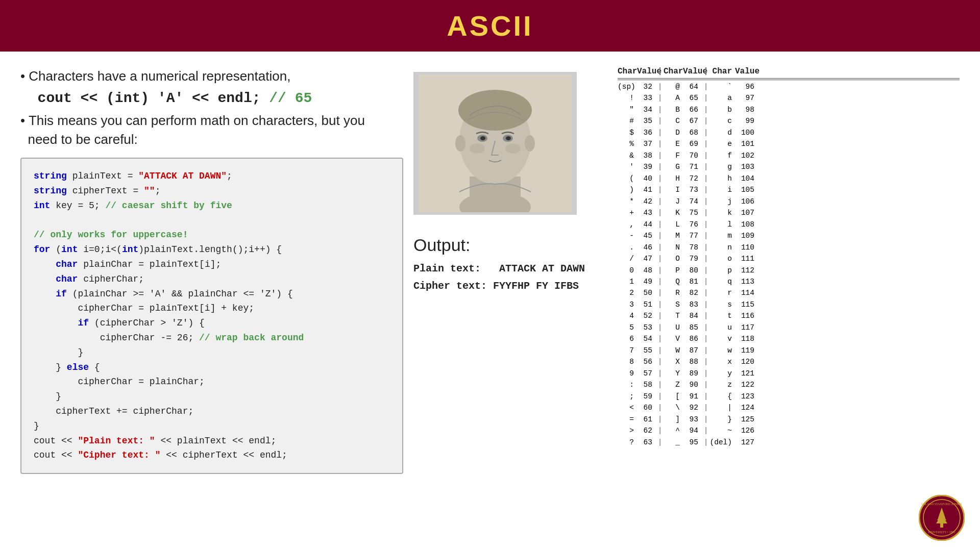 The image size is (980, 551). What do you see at coordinates (693, 133) in the screenshot?
I see `cell-val2: 68` at bounding box center [693, 133].